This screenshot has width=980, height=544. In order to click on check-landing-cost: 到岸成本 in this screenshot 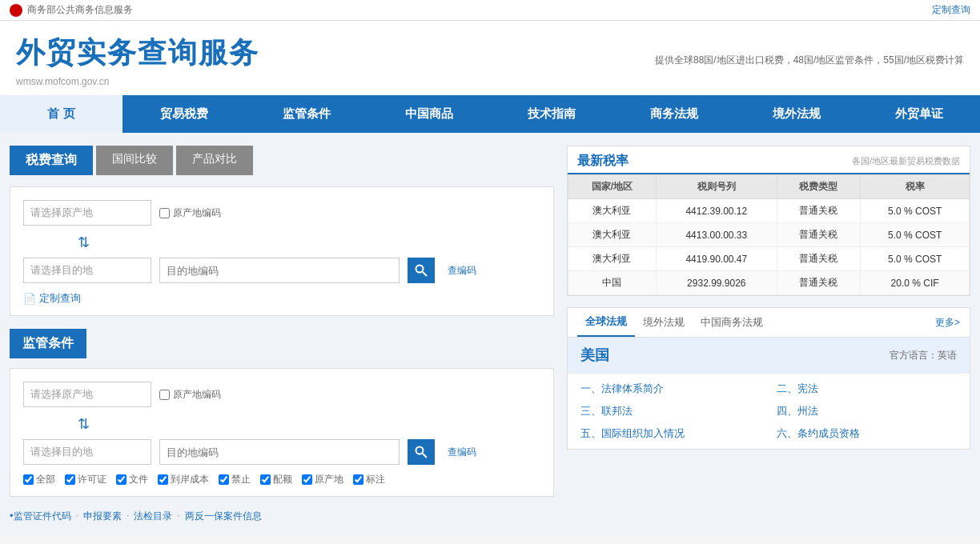, I will do `click(183, 480)`.